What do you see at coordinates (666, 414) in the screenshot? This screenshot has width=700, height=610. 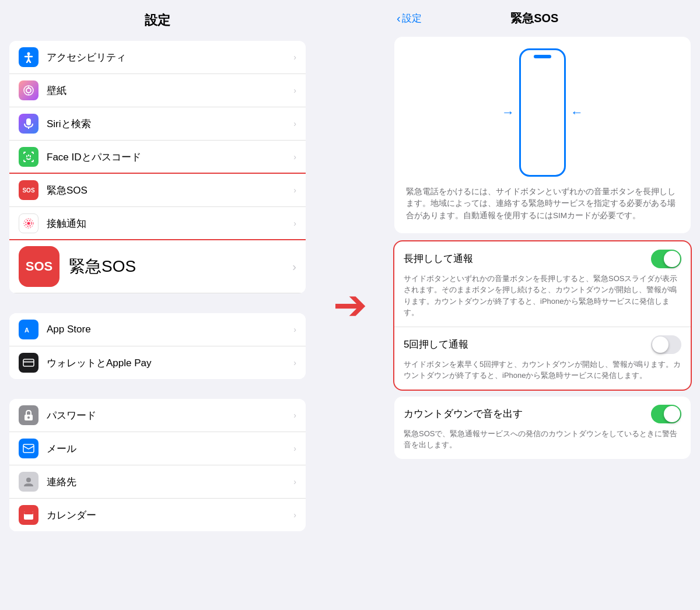 I see `toggle-countdown` at bounding box center [666, 414].